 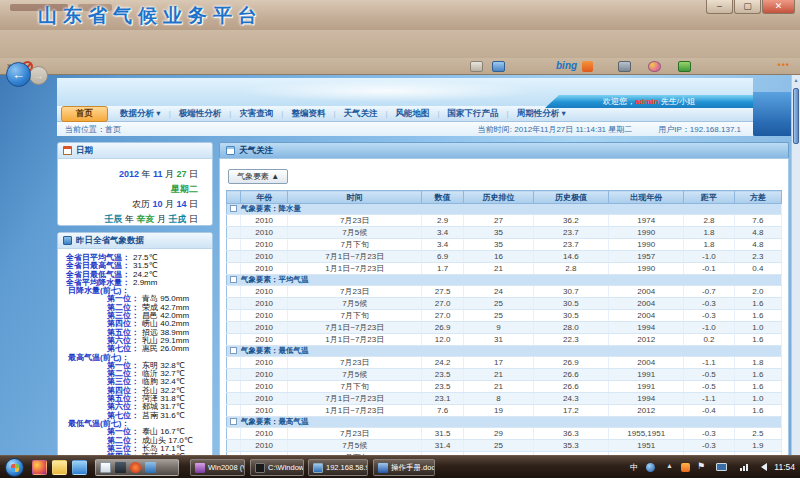 What do you see at coordinates (277, 468) in the screenshot?
I see `taskbar-button-2: C:\Windows\s...` at bounding box center [277, 468].